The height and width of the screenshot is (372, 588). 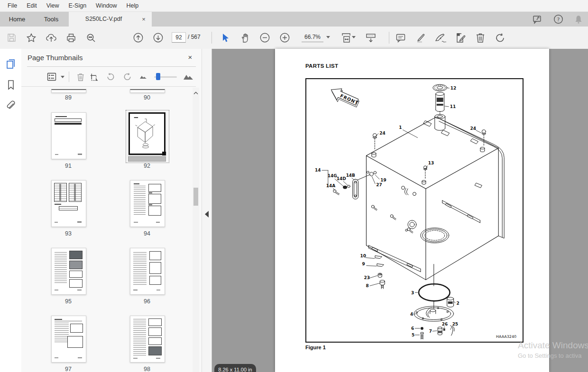 What do you see at coordinates (354, 37) in the screenshot?
I see `fit-dropdown-caret` at bounding box center [354, 37].